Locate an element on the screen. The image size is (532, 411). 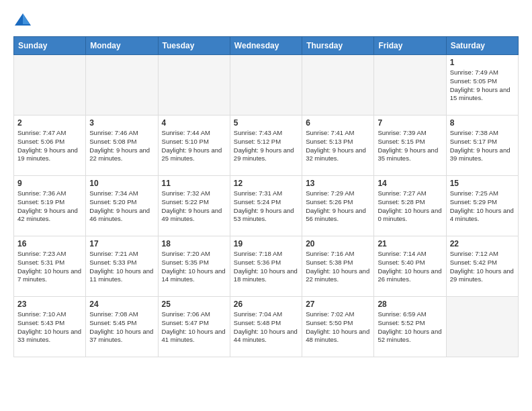
weekday-header-saturday: Saturday is located at coordinates (482, 46).